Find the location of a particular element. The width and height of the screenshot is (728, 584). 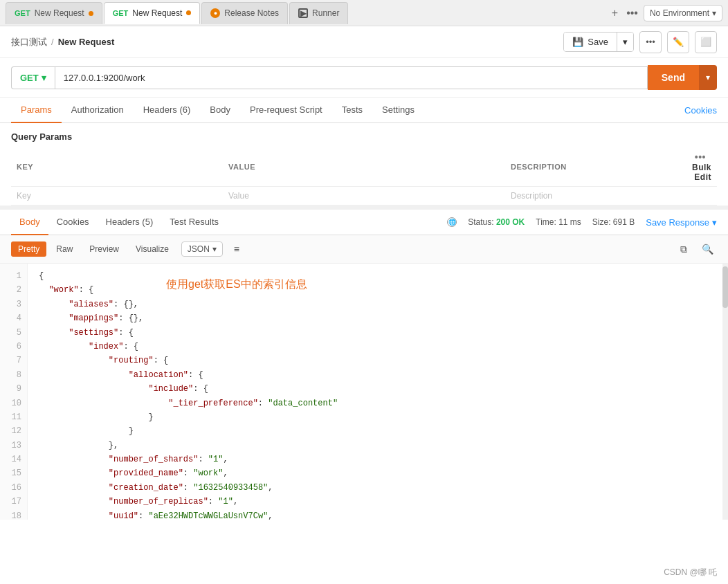

tab-params: Params is located at coordinates (36, 111).